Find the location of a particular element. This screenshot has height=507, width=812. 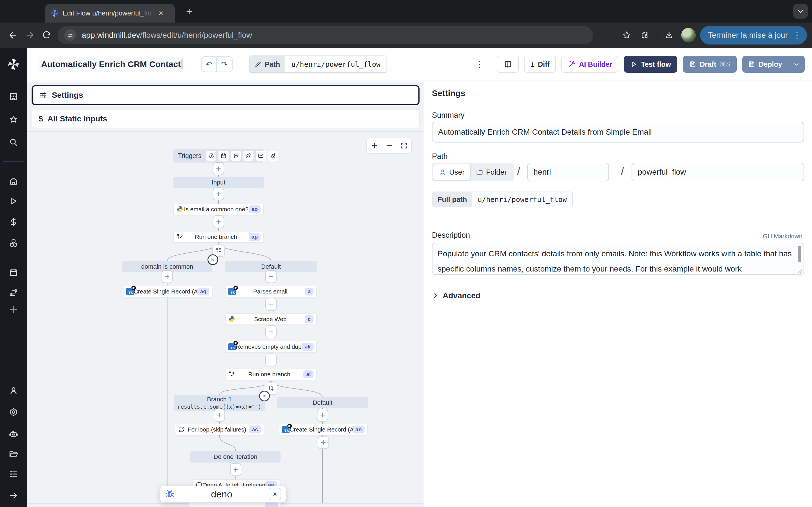

site-settings-icon is located at coordinates (70, 35).